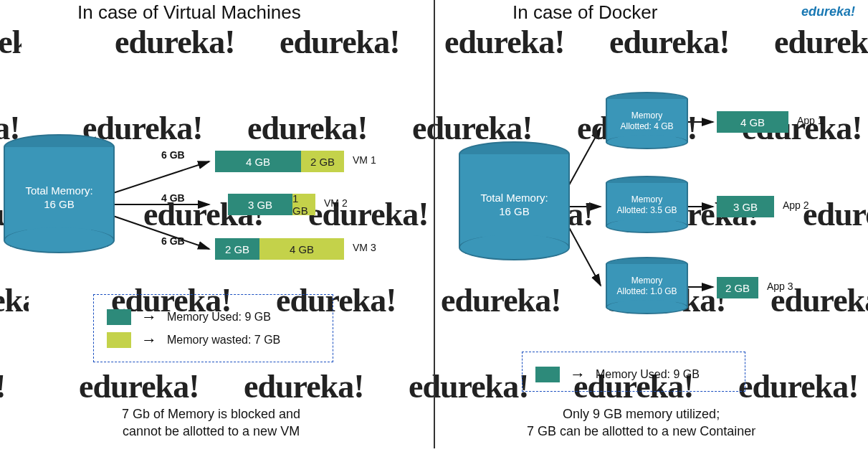 The image size is (868, 452). I want to click on vm3-bar: 2 GB 4 GB, so click(280, 249).